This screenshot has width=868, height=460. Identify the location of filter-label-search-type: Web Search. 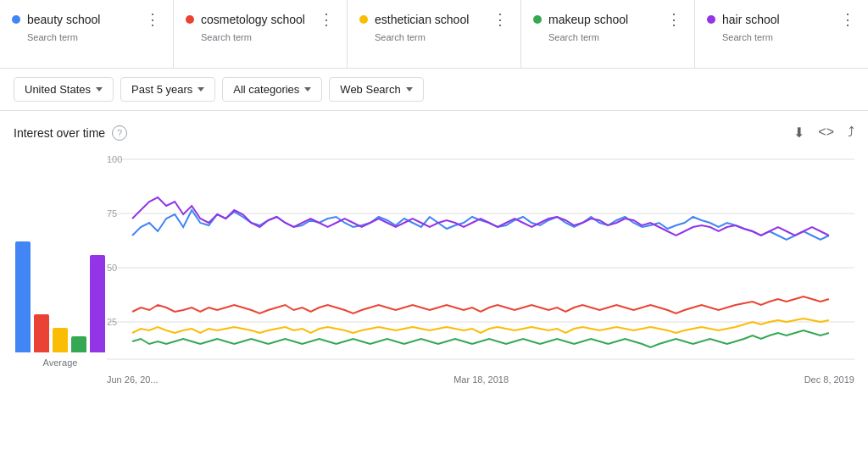
(370, 90).